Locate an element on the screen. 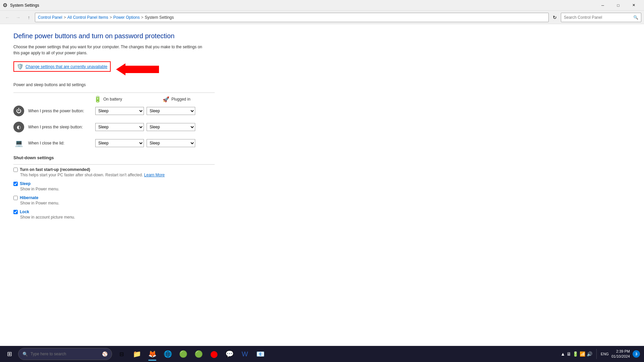  taskbar-search: 🔍 ⚾ is located at coordinates (65, 354).